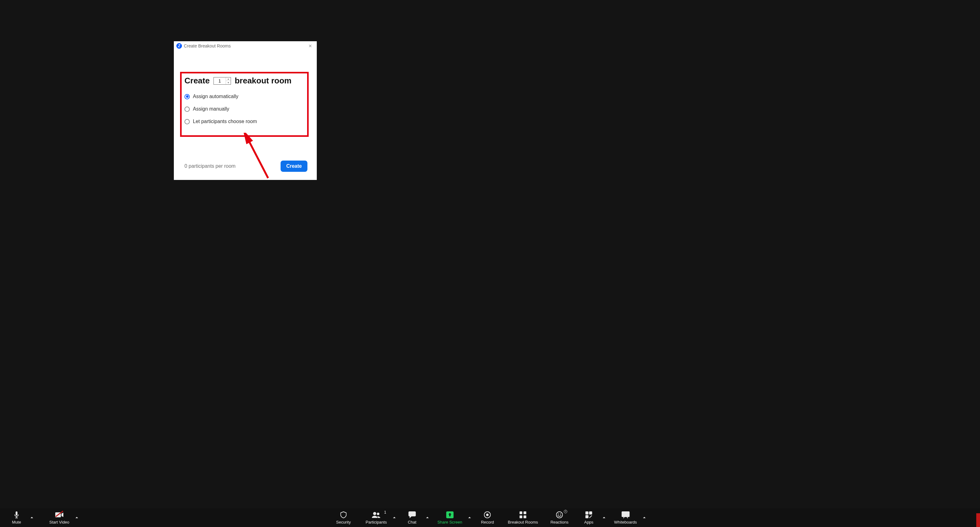 This screenshot has width=980, height=527. Describe the element at coordinates (245, 109) in the screenshot. I see `radio-assign-manually: Assign manually` at that location.